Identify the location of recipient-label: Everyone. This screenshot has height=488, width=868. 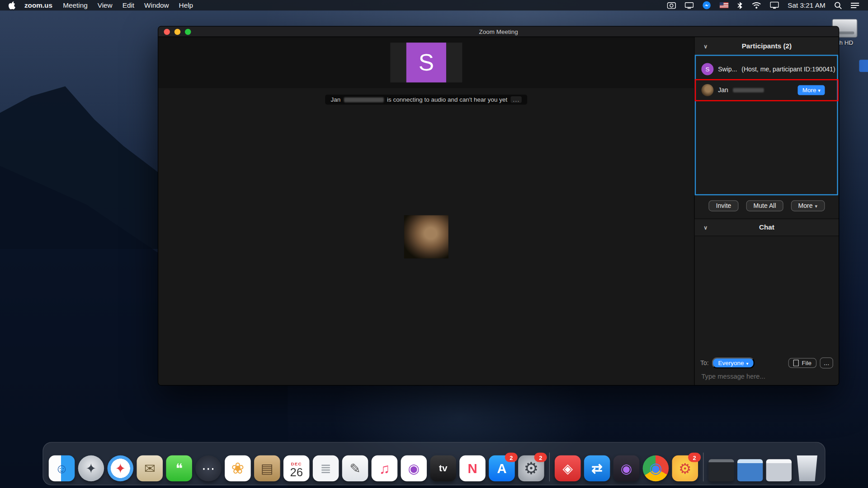
(731, 363).